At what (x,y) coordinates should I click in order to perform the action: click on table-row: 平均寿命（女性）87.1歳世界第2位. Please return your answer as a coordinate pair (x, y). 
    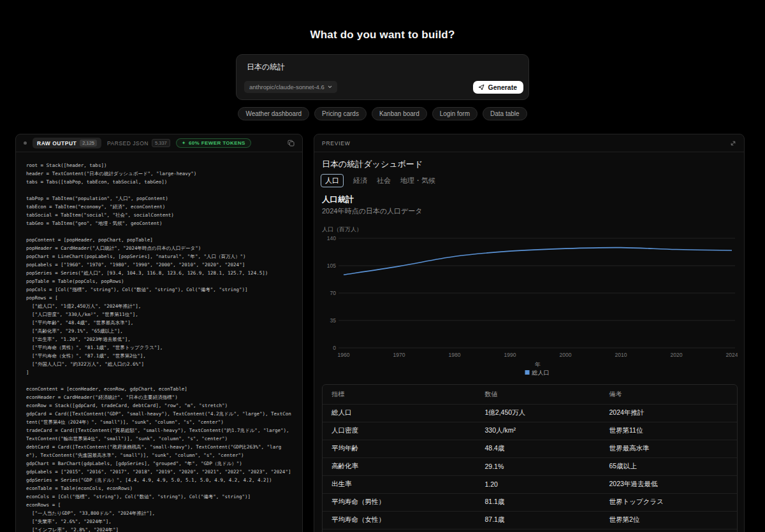
    Looking at the image, I should click on (530, 520).